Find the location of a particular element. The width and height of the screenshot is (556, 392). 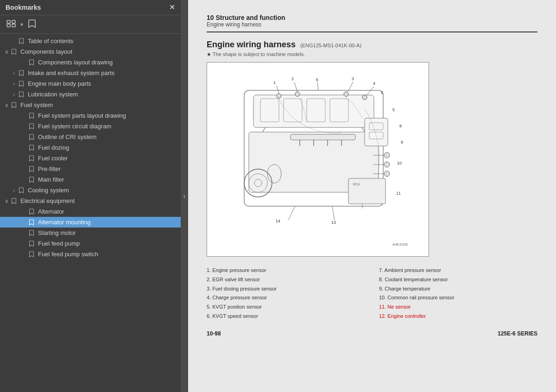

bookmark-icon is located at coordinates (32, 24).